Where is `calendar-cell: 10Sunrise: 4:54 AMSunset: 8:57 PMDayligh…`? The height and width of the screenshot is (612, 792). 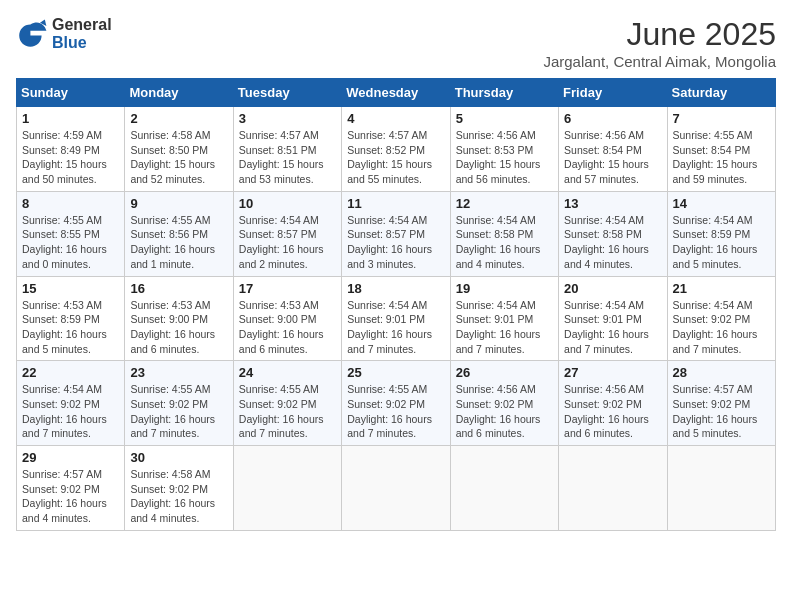
calendar-cell: 10Sunrise: 4:54 AMSunset: 8:57 PMDayligh… is located at coordinates (287, 234).